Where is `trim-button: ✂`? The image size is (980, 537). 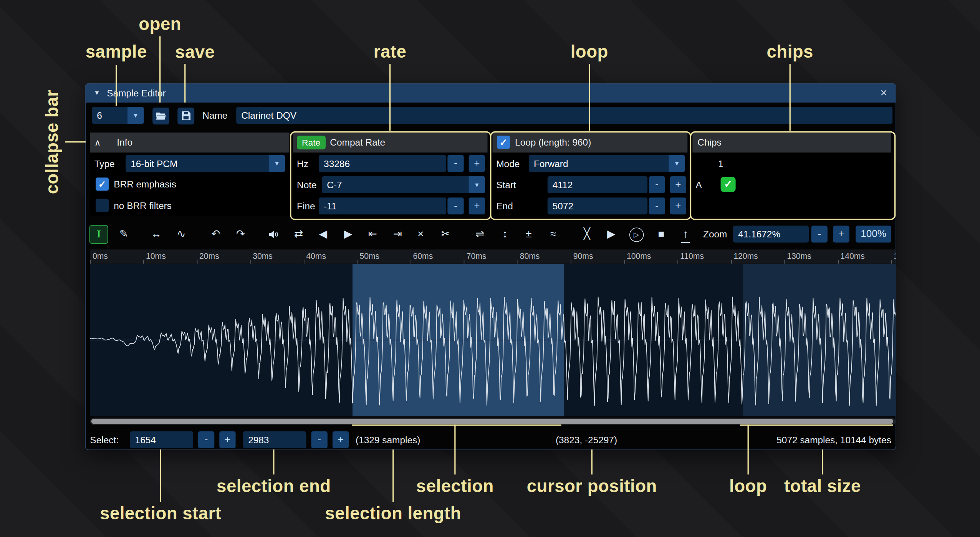 trim-button: ✂ is located at coordinates (445, 234).